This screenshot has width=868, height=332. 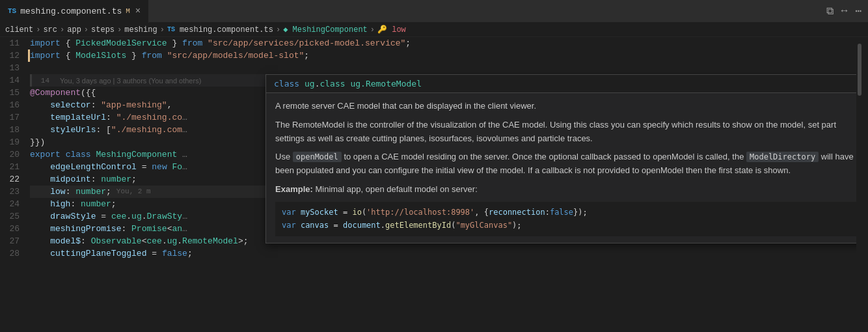 I want to click on doc-para-1: A remote server CAE model that can be di…, so click(x=566, y=107).